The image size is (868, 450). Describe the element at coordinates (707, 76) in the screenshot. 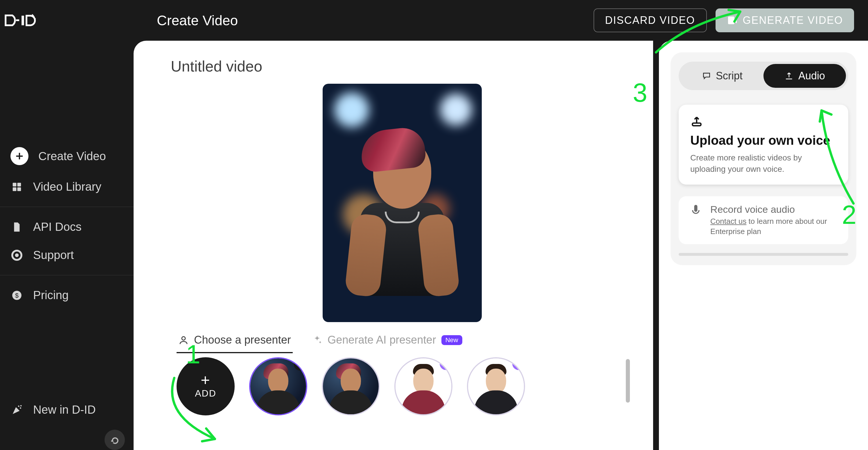

I see `speech-icon` at that location.